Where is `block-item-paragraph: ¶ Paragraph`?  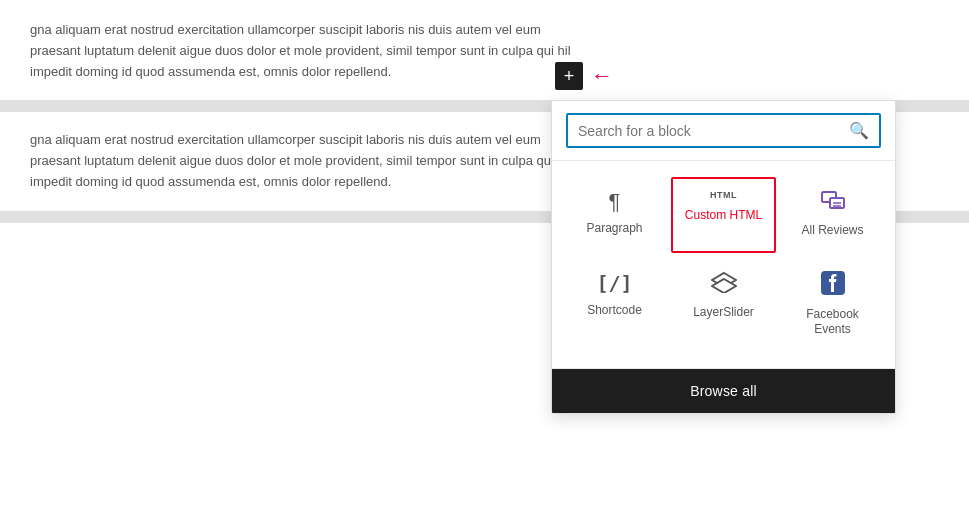
block-item-paragraph: ¶ Paragraph is located at coordinates (614, 215).